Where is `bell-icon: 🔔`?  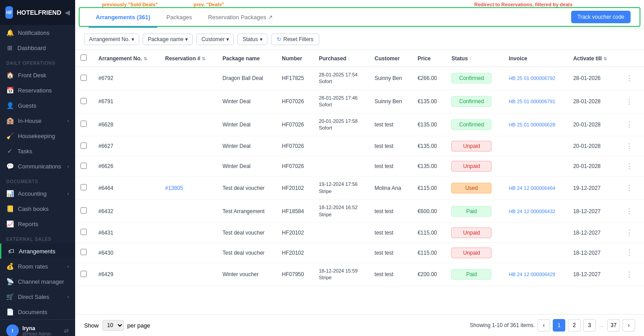
bell-icon: 🔔 is located at coordinates (10, 33).